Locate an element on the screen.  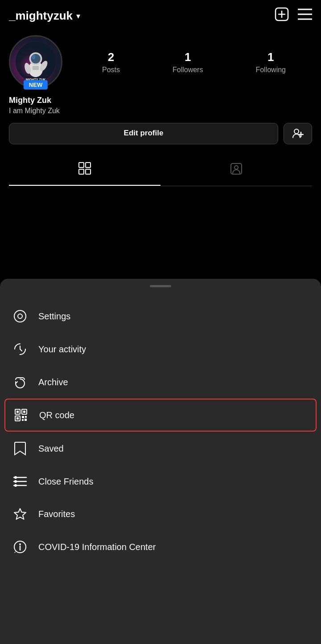
followers-label: Followers is located at coordinates (188, 70).